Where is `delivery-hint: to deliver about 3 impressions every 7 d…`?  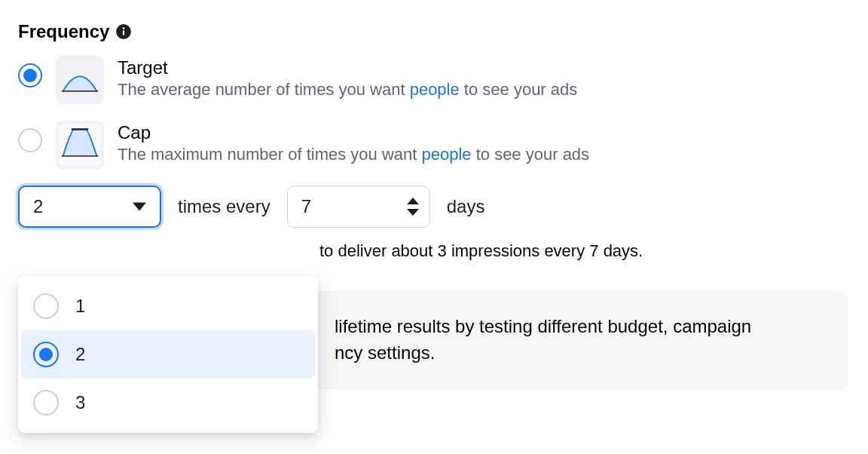 delivery-hint: to deliver about 3 impressions every 7 d… is located at coordinates (434, 251).